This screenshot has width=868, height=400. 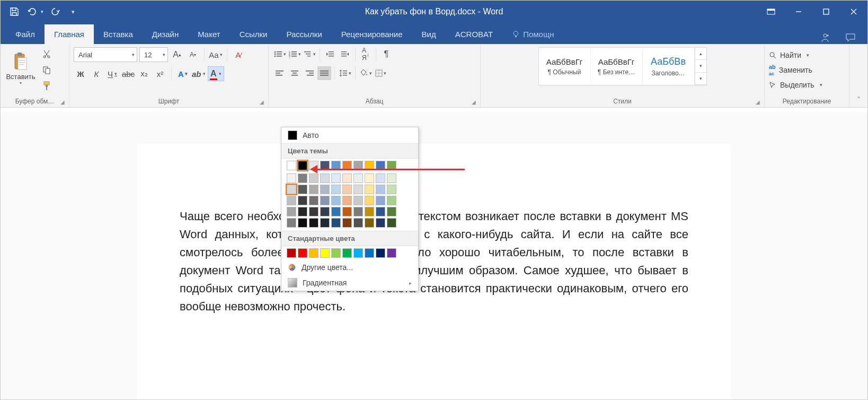 What do you see at coordinates (799, 12) in the screenshot?
I see `minimize-button` at bounding box center [799, 12].